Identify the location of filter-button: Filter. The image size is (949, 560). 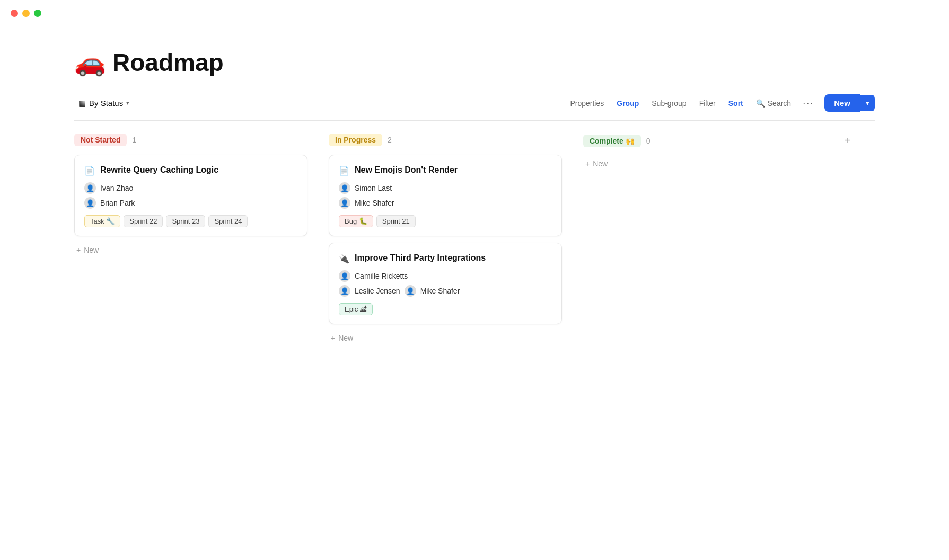
(707, 103).